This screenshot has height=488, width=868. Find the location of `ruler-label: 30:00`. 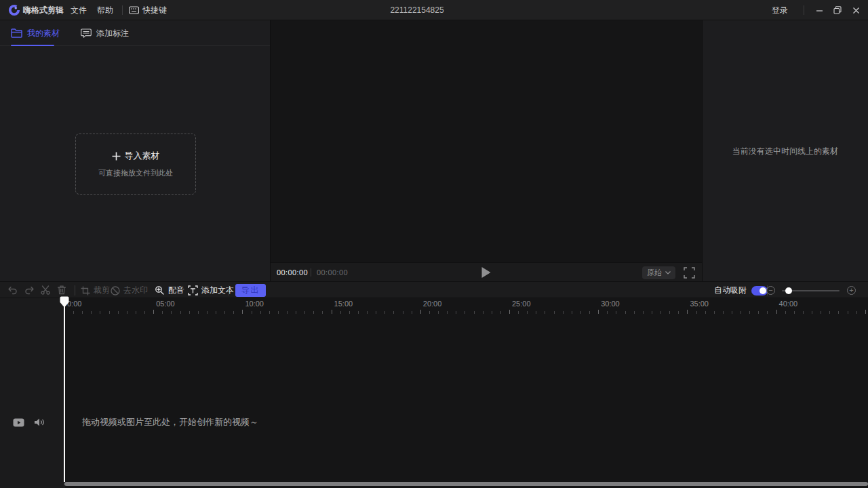

ruler-label: 30:00 is located at coordinates (610, 304).